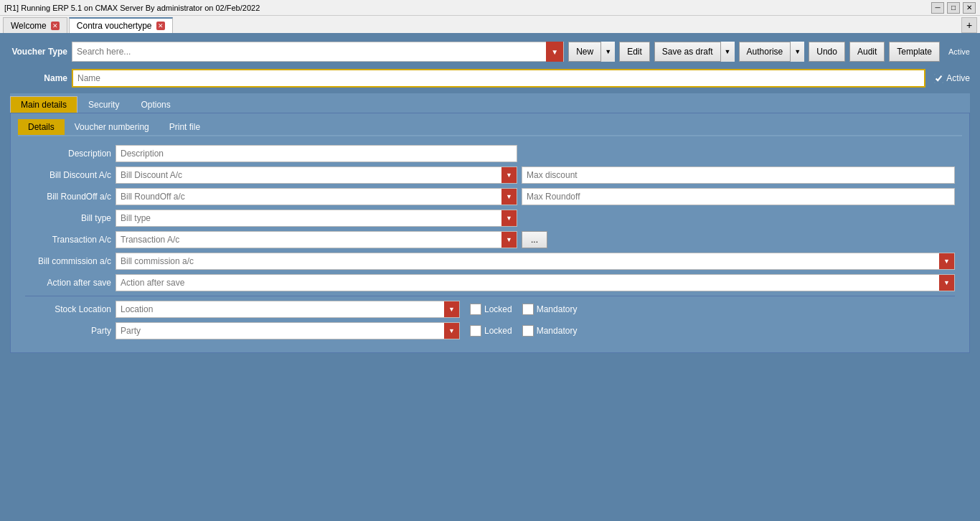 This screenshot has height=521, width=980. What do you see at coordinates (476, 331) in the screenshot?
I see `party-locked-checkbox` at bounding box center [476, 331].